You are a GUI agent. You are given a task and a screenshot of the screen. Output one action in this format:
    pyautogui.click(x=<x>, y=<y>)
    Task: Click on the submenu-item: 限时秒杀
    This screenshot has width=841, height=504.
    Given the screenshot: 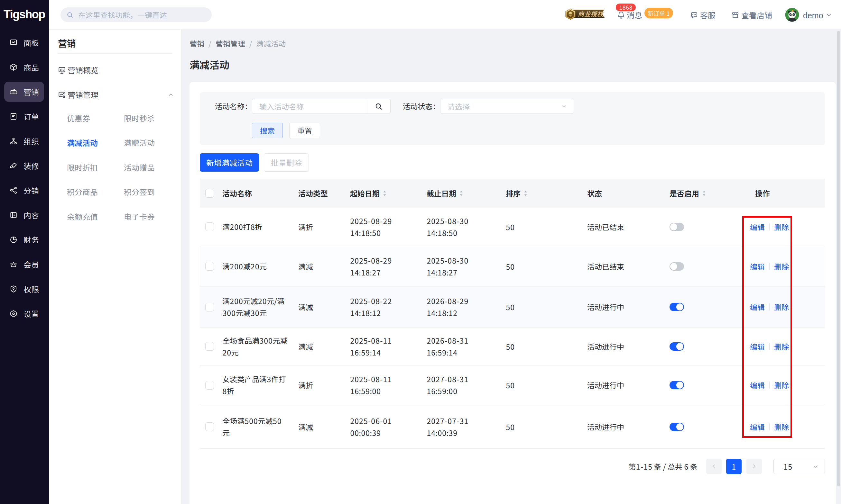 What is the action you would take?
    pyautogui.click(x=152, y=118)
    